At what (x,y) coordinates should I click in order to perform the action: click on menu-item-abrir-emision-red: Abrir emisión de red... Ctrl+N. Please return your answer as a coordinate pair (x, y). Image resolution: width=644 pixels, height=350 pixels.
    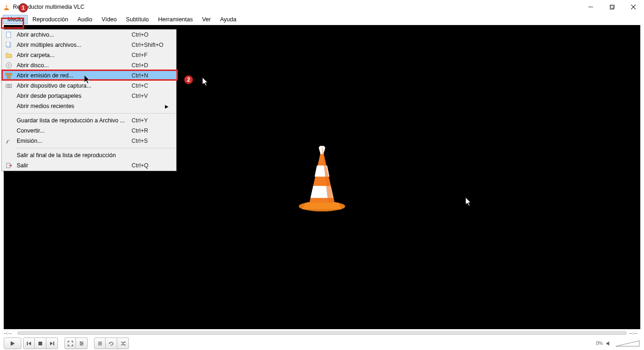
    Looking at the image, I should click on (89, 76).